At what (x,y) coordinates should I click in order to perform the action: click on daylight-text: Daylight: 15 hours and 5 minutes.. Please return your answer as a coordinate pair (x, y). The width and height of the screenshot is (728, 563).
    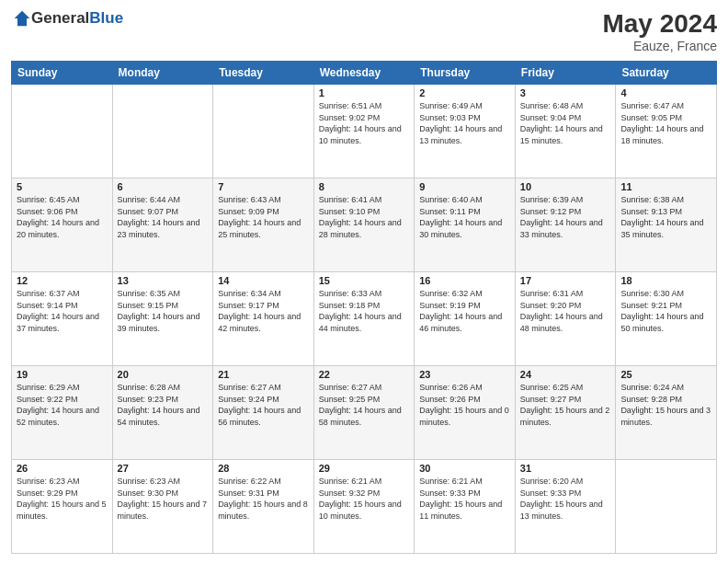
    Looking at the image, I should click on (63, 510).